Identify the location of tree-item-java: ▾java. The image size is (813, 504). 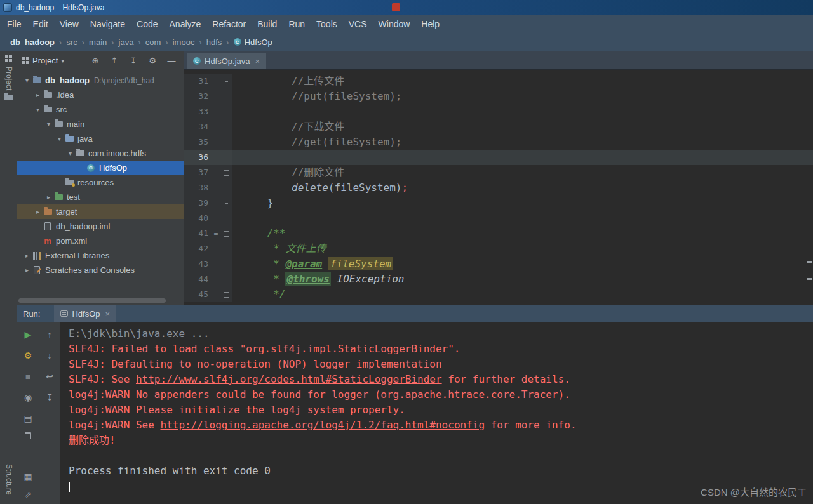
(100, 138).